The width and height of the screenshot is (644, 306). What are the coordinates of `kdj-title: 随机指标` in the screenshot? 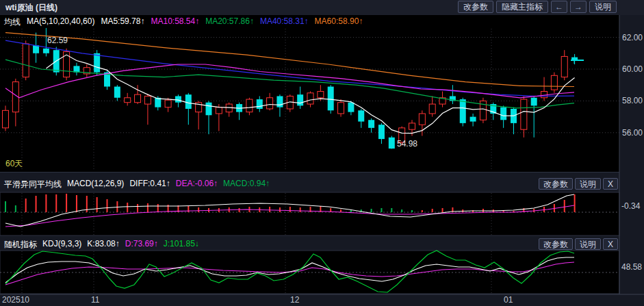 It's located at (21, 245).